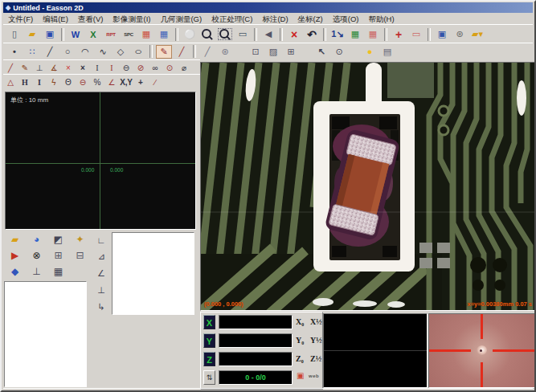 This screenshot has width=536, height=392. Describe the element at coordinates (14, 51) in the screenshot. I see `point-tool-icon: •` at that location.